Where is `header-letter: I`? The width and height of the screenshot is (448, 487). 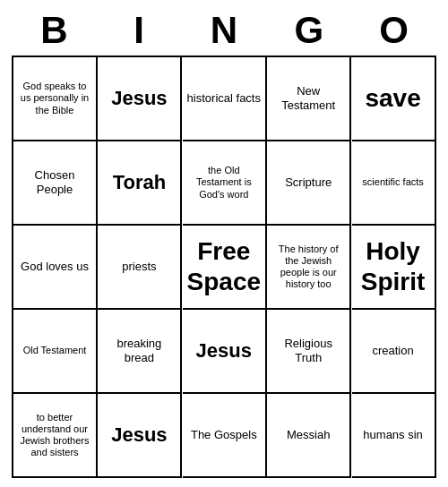
header-letter: I is located at coordinates (139, 30).